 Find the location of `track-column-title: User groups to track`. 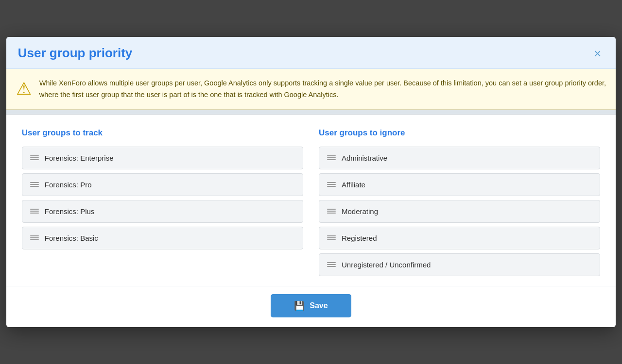

track-column-title: User groups to track is located at coordinates (162, 133).